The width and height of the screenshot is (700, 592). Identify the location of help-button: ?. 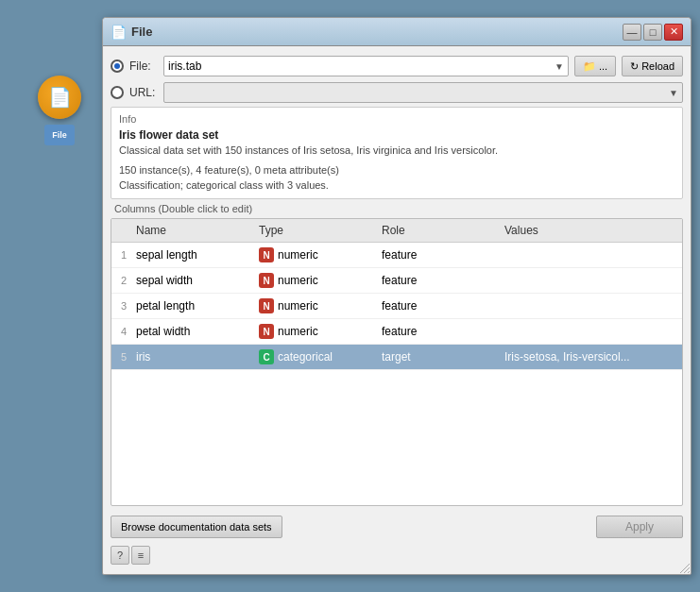
(120, 555).